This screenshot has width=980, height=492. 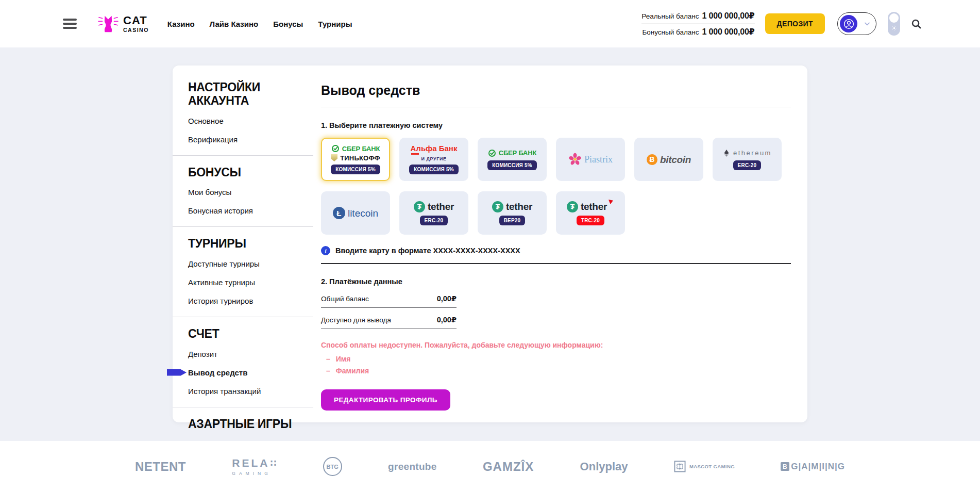 I want to click on balance-summary-label: Доступно для вывода, so click(x=356, y=320).